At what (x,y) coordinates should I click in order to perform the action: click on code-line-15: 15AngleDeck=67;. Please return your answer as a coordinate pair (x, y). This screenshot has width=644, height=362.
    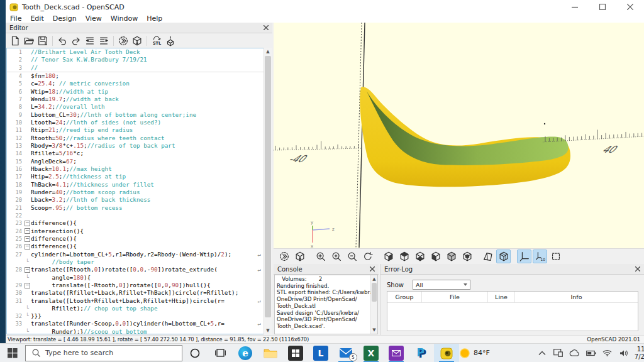
    Looking at the image, I should click on (139, 162).